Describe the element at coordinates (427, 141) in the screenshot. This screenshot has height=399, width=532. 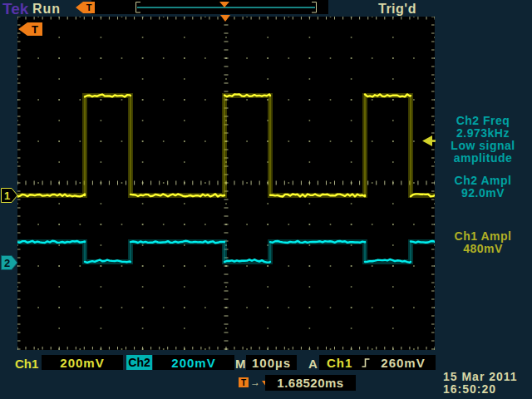
I see `trigger-level-arrow-shape` at that location.